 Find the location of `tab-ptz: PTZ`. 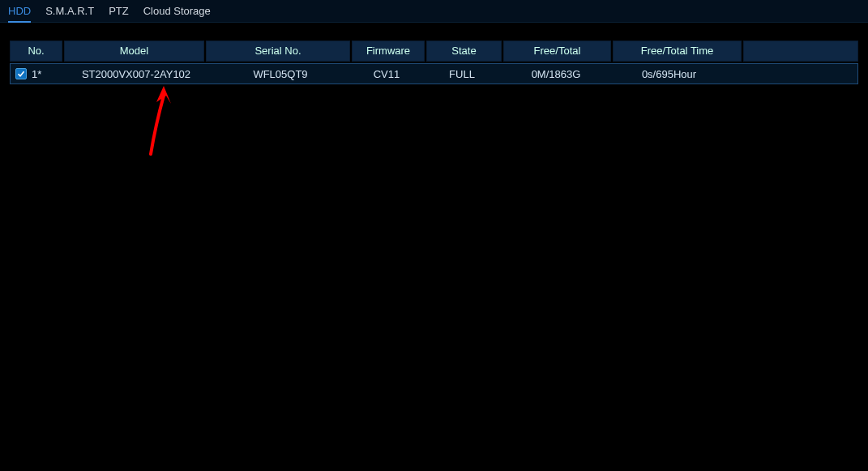

tab-ptz: PTZ is located at coordinates (118, 11).